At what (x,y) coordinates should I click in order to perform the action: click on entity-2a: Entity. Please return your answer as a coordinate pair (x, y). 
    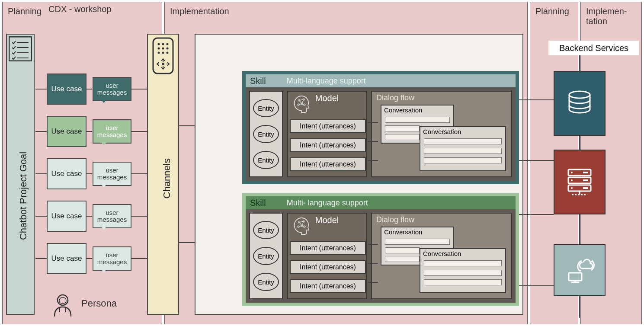
    Looking at the image, I should click on (266, 230).